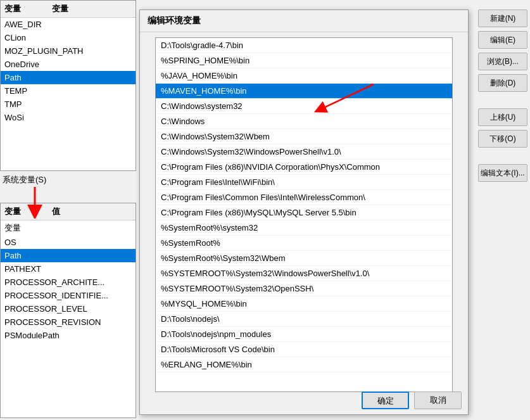 This screenshot has height=420, width=530. What do you see at coordinates (68, 24) in the screenshot?
I see `user-var-item: AWE_DIR` at bounding box center [68, 24].